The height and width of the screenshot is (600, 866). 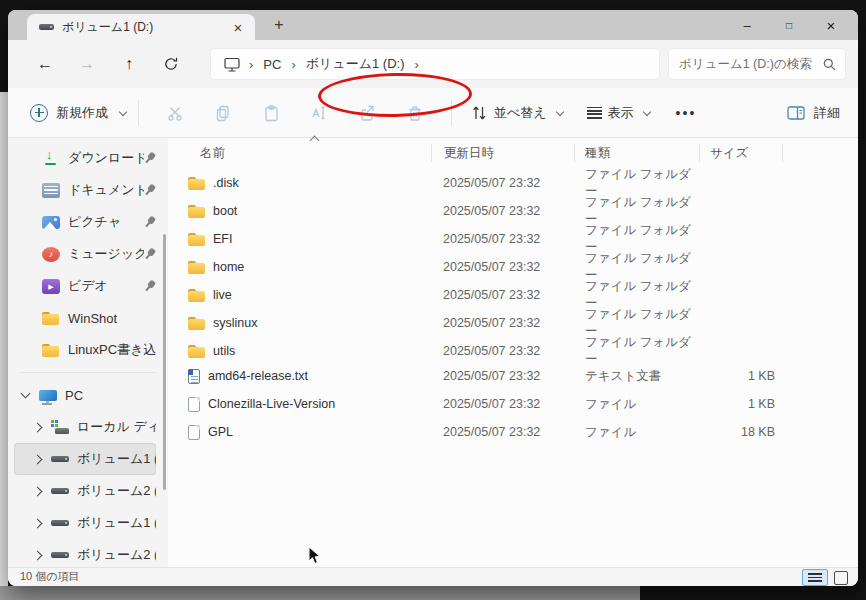 I want to click on details-view-button, so click(x=815, y=578).